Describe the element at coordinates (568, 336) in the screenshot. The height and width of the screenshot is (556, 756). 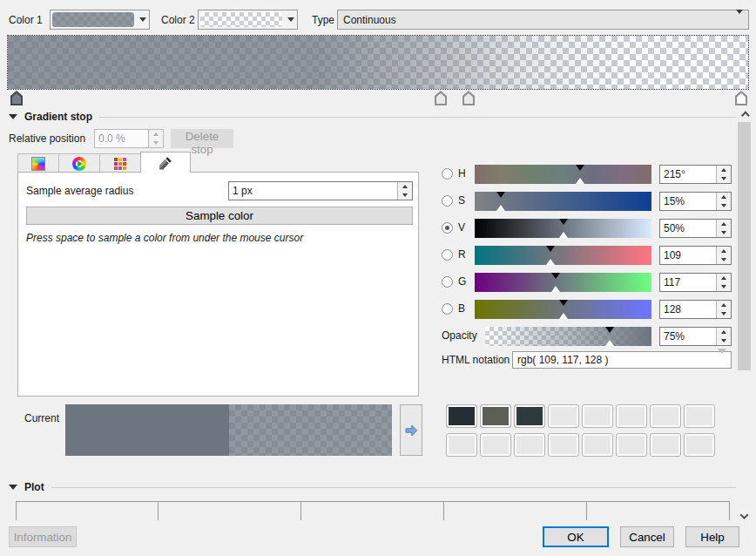
I see `opacity-slider` at that location.